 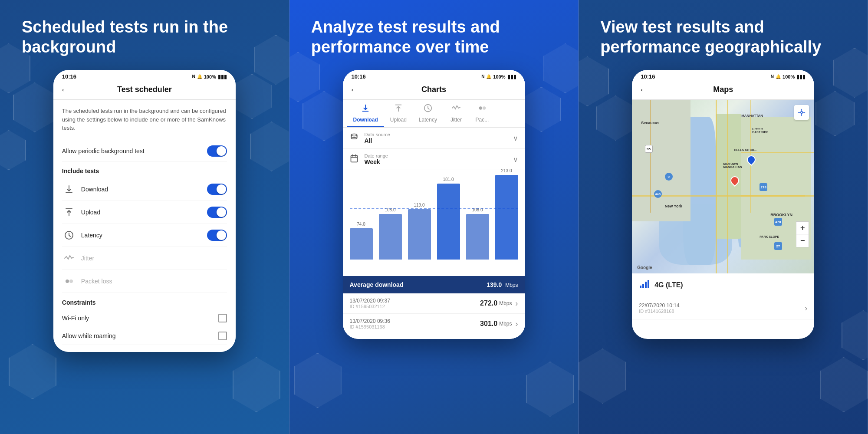 What do you see at coordinates (145, 319) in the screenshot?
I see `wifi-only-row: Wi-Fi only` at bounding box center [145, 319].